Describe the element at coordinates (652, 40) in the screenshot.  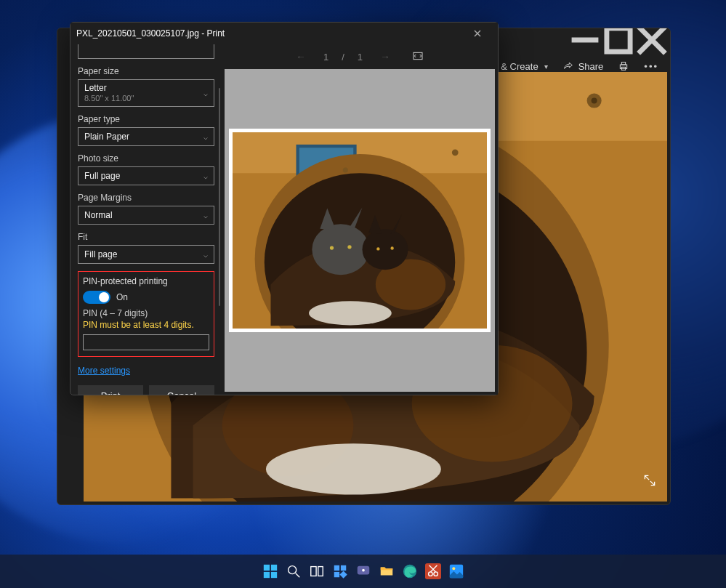
I see `close-button` at that location.